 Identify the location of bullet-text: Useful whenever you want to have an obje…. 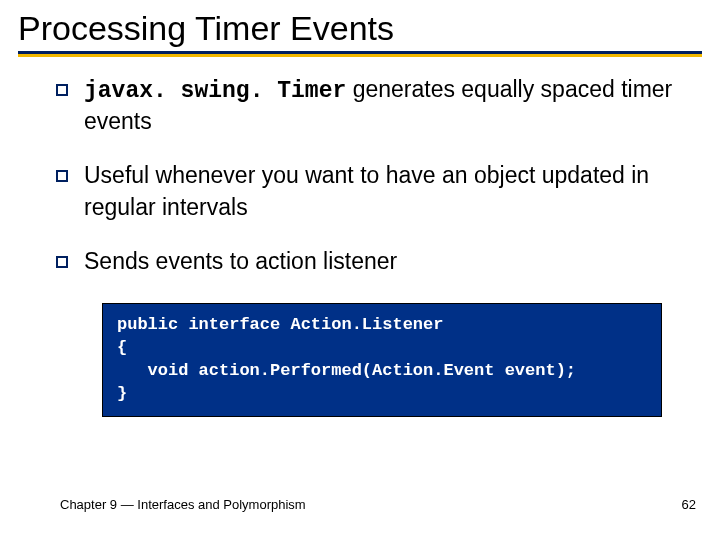
(389, 192).